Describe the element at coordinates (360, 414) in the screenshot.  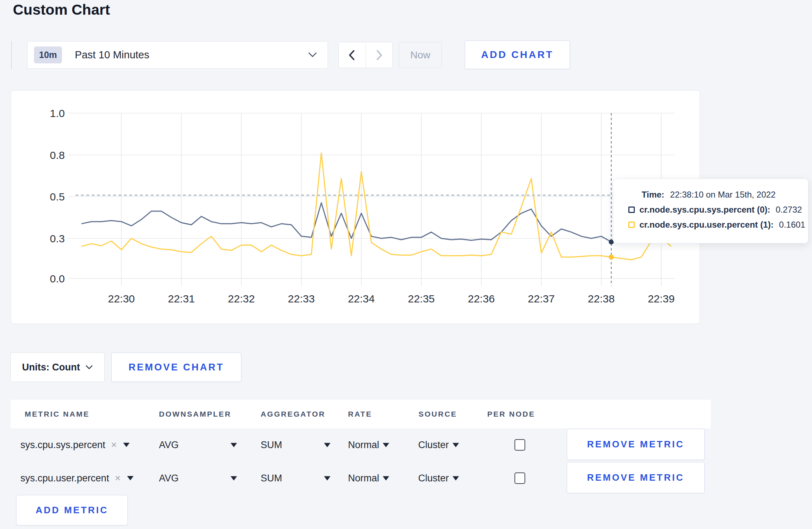
I see `header-rate: RATE` at that location.